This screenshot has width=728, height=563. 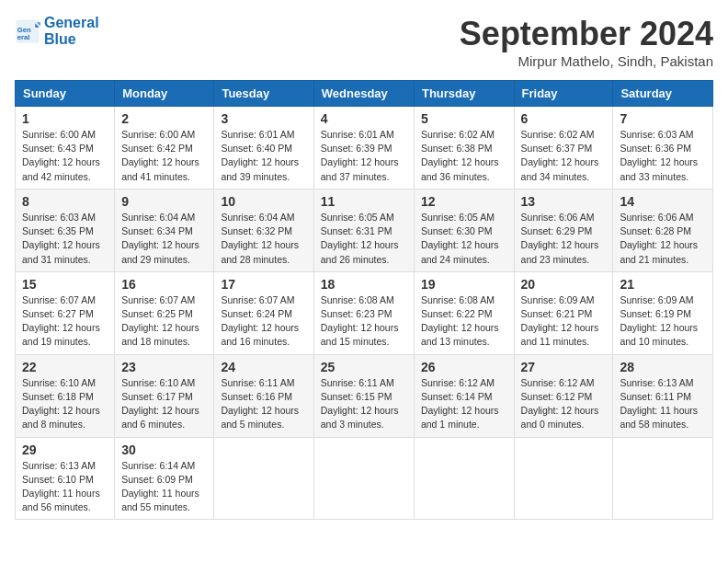 I want to click on calendar-week-1: 1 Sunrise: 6:00 AM Sunset: 6:43 PM Dayli…, so click(x=364, y=148).